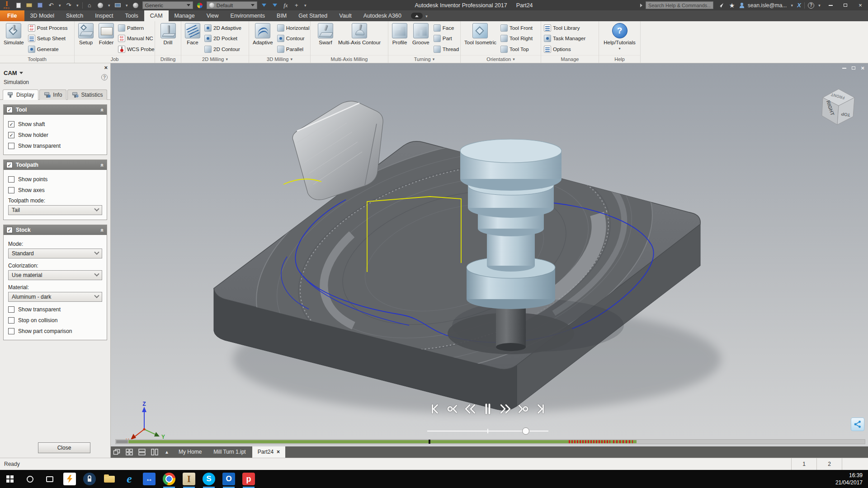  Describe the element at coordinates (849, 479) in the screenshot. I see `taskbar-clock: 16:39 21/04/2017` at that location.